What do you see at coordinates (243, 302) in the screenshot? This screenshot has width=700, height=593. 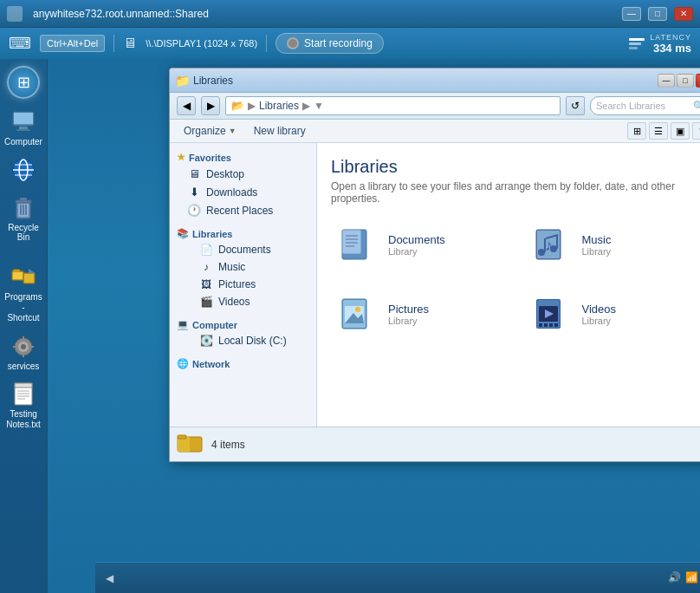 I see `videos-nav-item: 🎬 Videos` at bounding box center [243, 302].